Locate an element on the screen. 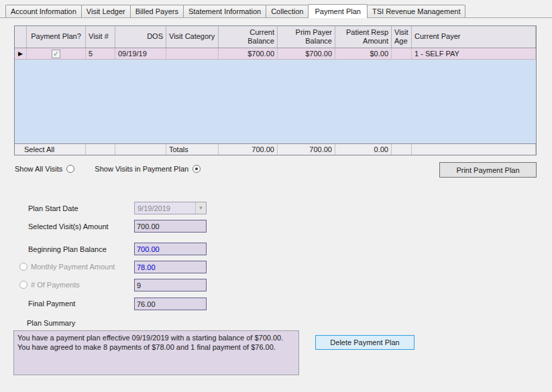 The height and width of the screenshot is (392, 552). plan-start-date-value: 9/19/2019 is located at coordinates (165, 208).